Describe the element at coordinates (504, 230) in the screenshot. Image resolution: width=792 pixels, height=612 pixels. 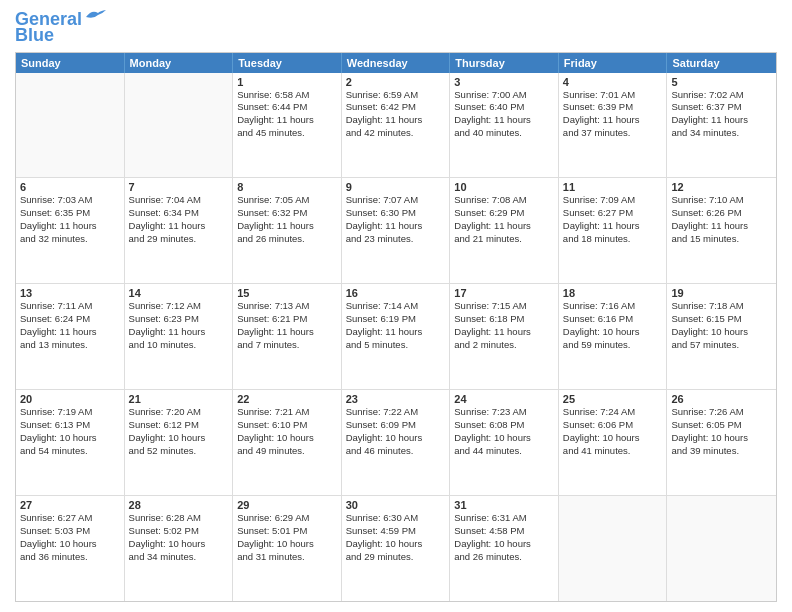
I see `day-cell-10: 10Sunrise: 7:08 AMSunset: 6:29 PMDayligh…` at that location.